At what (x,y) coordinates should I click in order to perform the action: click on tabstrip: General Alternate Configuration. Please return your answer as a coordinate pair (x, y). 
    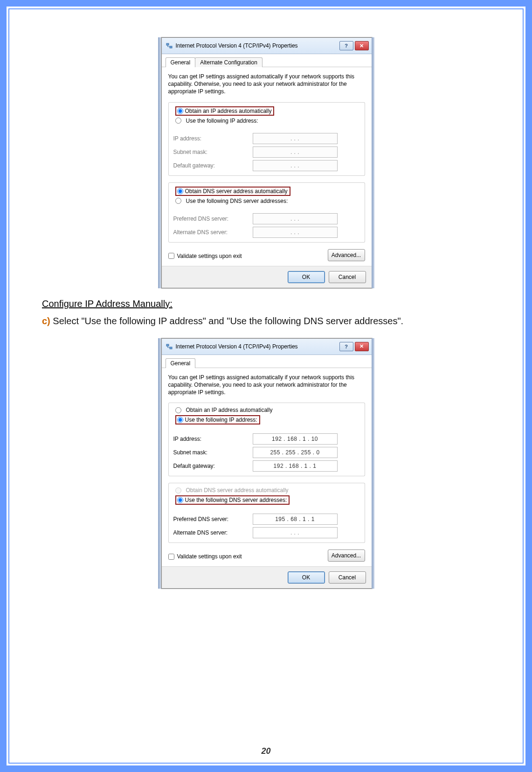
    Looking at the image, I should click on (267, 61).